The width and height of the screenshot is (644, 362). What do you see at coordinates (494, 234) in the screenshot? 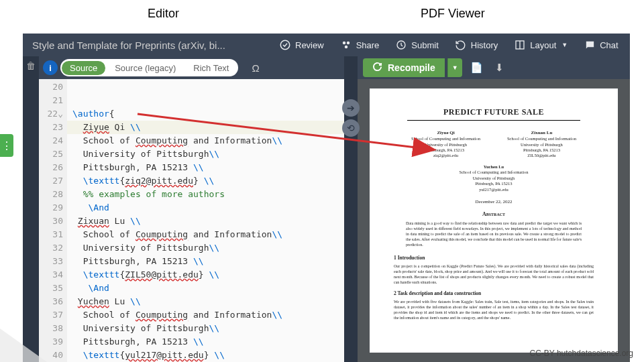
I see `abstract-text: Data mining is a good way to find the re…` at bounding box center [494, 234].